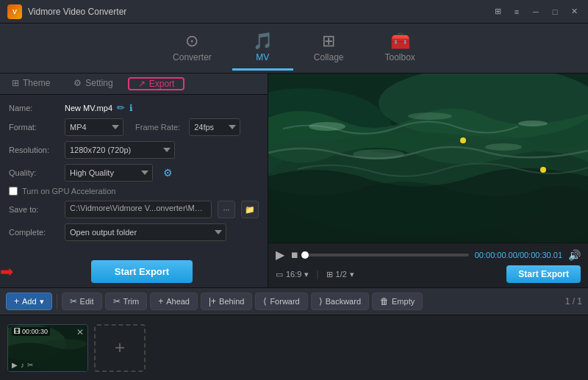 Image resolution: width=588 pixels, height=380 pixels. I want to click on add-chevron: ▾, so click(42, 301).